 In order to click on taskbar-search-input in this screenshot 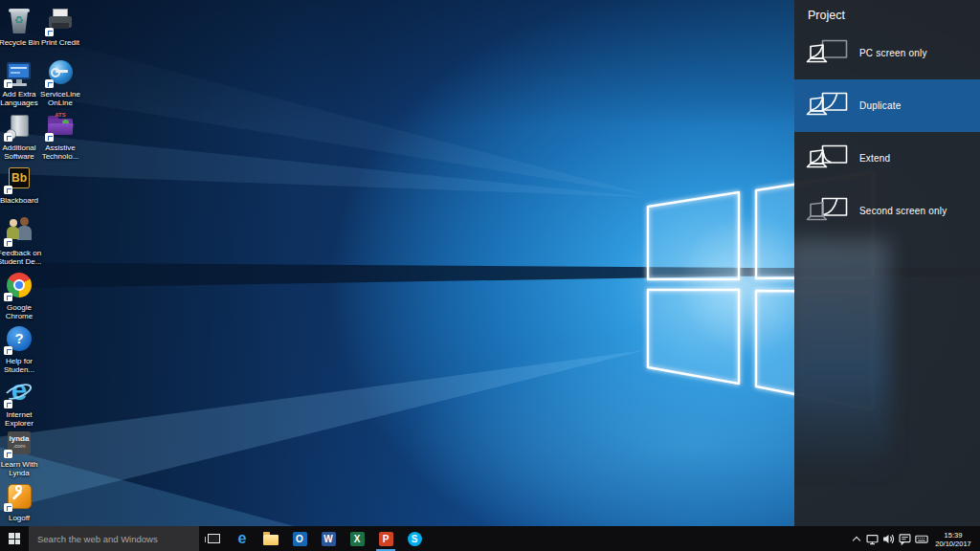, I will do `click(114, 539)`.